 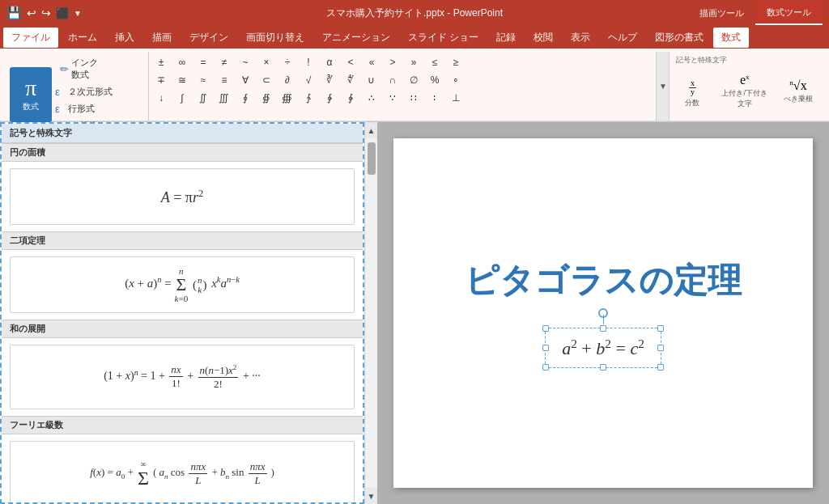 What do you see at coordinates (722, 13) in the screenshot?
I see `drawing-tool-tab: 描画ツール` at bounding box center [722, 13].